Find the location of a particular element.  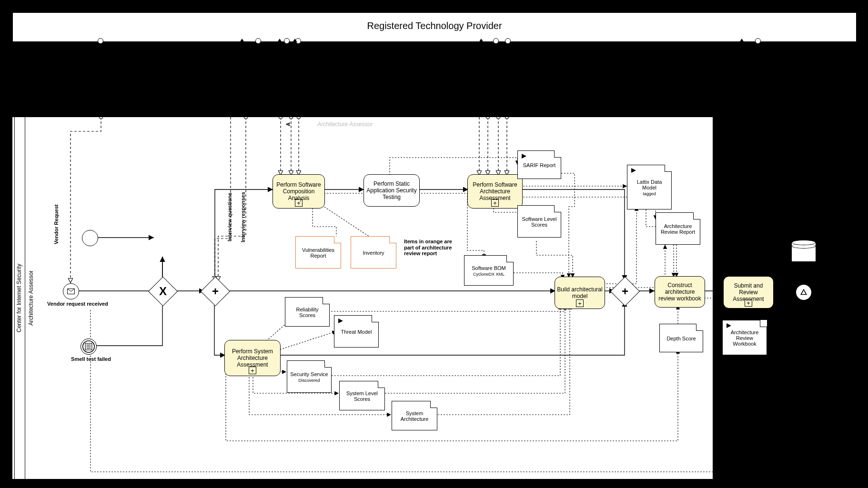

data-object-software-bom: Software BOMCycloneDX XML is located at coordinates (489, 270).